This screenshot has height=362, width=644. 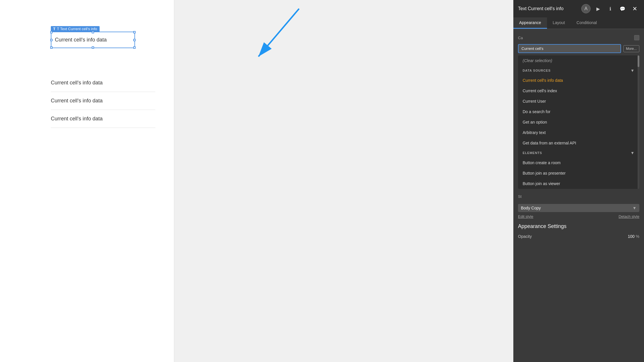 I want to click on resize-handle-mr, so click(x=134, y=40).